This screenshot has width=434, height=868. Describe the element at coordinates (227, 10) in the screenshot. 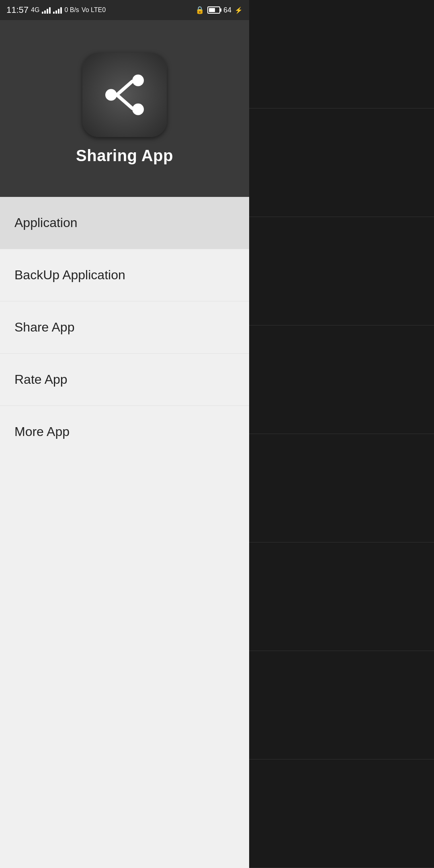

I see `battery-level: 64` at that location.